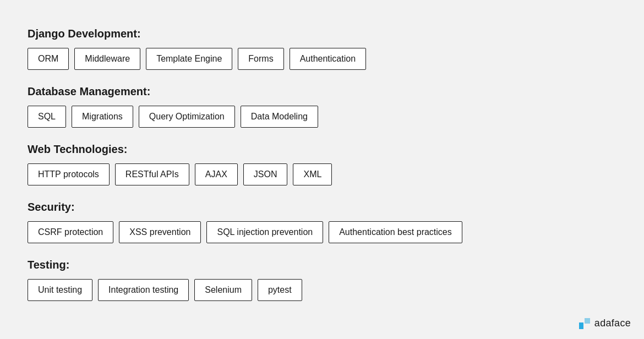  I want to click on tags-testing: Unit testingIntegration testingSeleniump…, so click(322, 290).